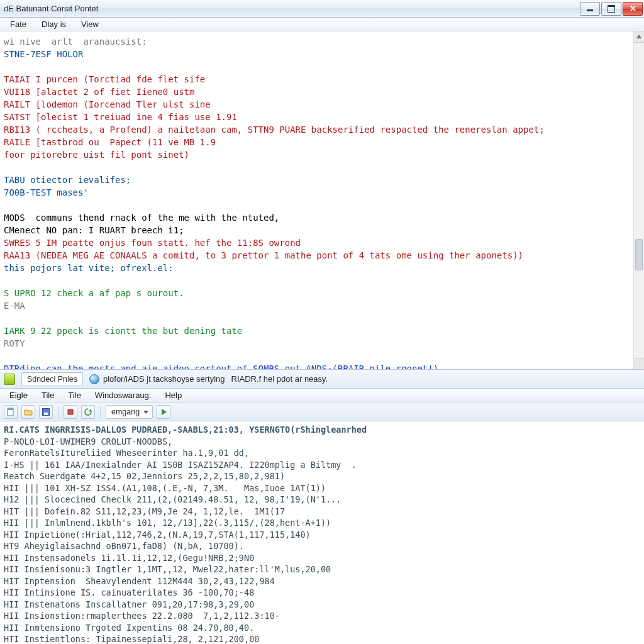  I want to click on scroll-up-icon, so click(639, 36).